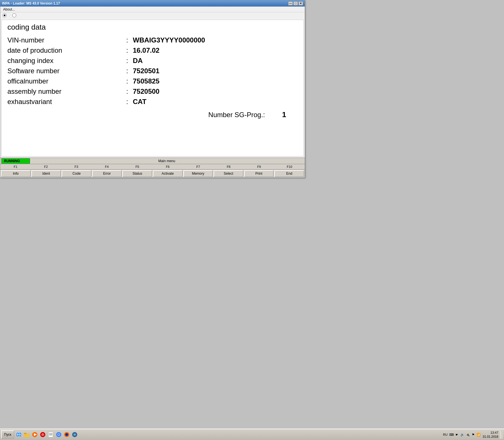  Describe the element at coordinates (289, 174) in the screenshot. I see `button-end: End` at that location.